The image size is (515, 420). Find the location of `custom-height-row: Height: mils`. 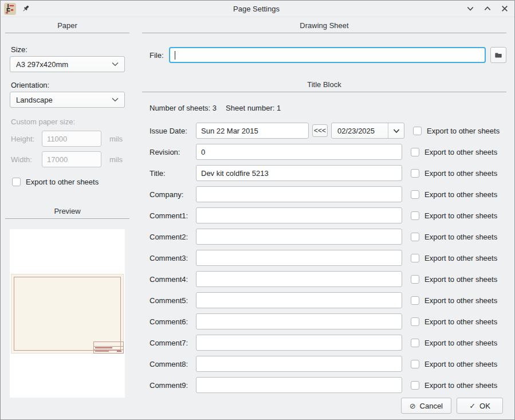

custom-height-row: Height: mils is located at coordinates (70, 139).